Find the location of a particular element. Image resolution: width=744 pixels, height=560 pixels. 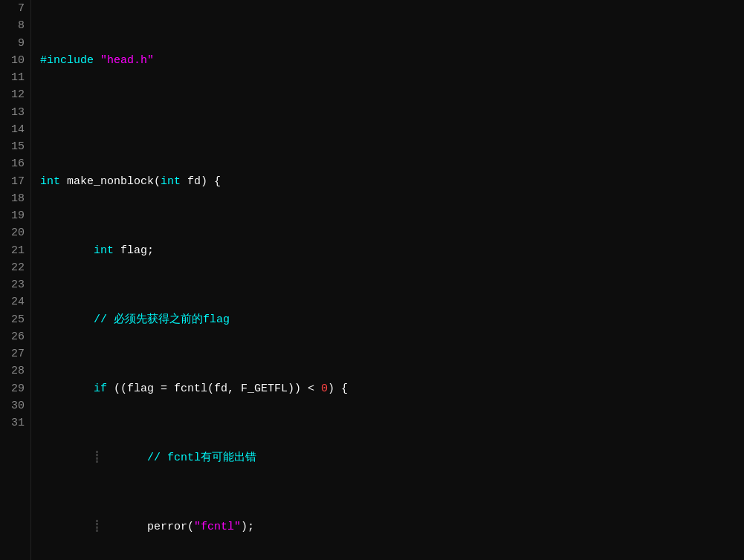

code-line-13: ┊ // fcntl有可能出错 is located at coordinates (392, 458).